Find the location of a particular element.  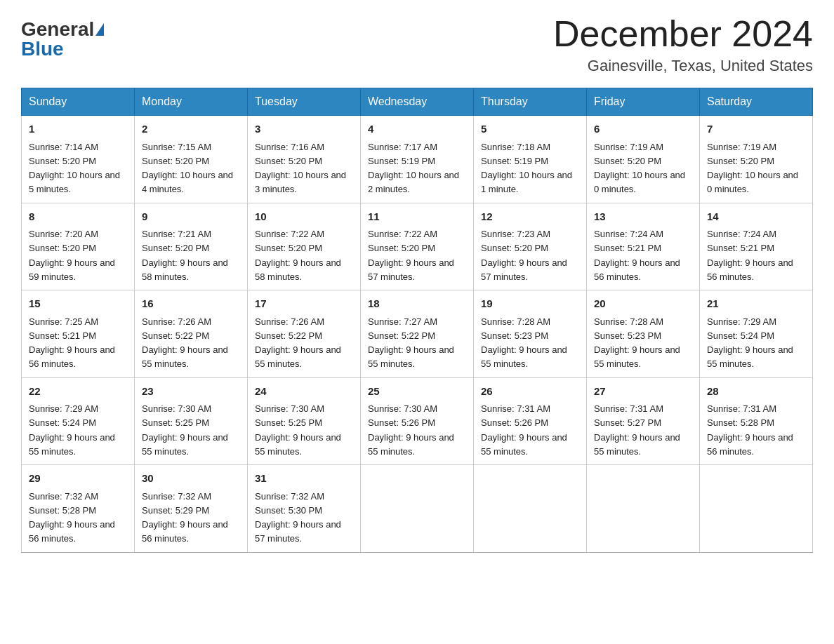

calendar-day-cell: 1 Sunrise: 7:14 AMSunset: 5:20 PMDayligh… is located at coordinates (79, 160).